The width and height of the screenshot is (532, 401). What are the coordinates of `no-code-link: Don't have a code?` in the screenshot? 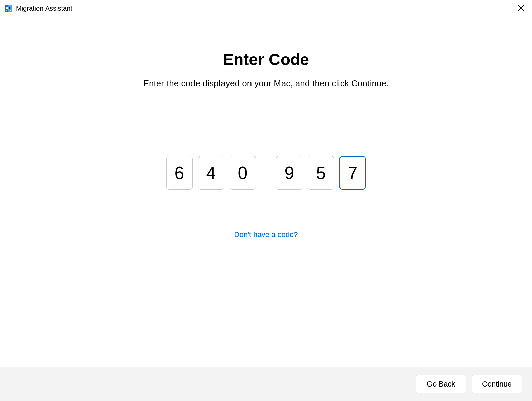 It's located at (266, 235).